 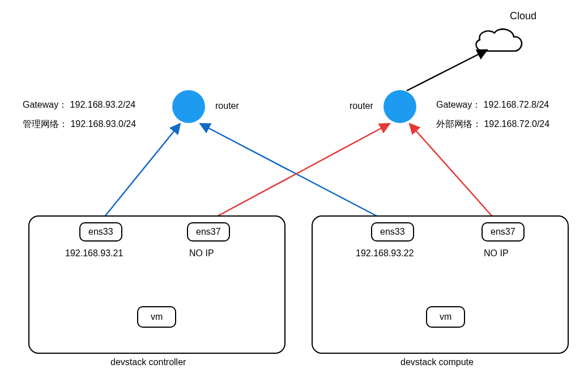 What do you see at coordinates (297, 173) in the screenshot?
I see `link-ctrl-ens37-to-router-right` at bounding box center [297, 173].